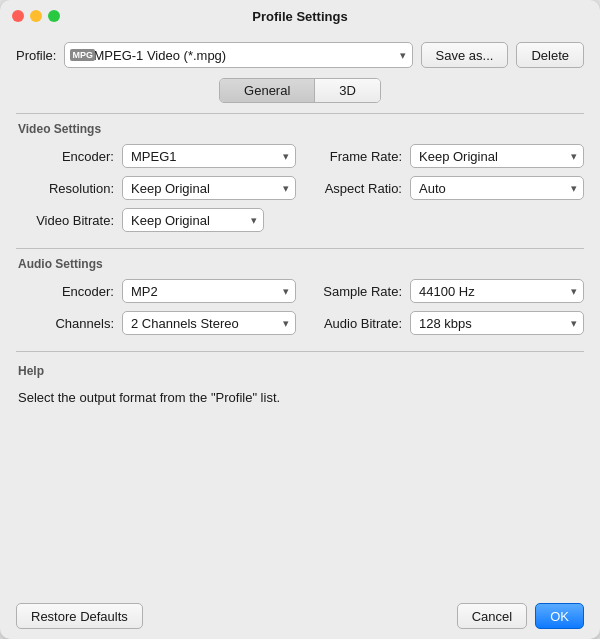 The image size is (600, 639). I want to click on frame-rate-control: Keep Original 24 fps 25 fps 30 fps, so click(497, 156).